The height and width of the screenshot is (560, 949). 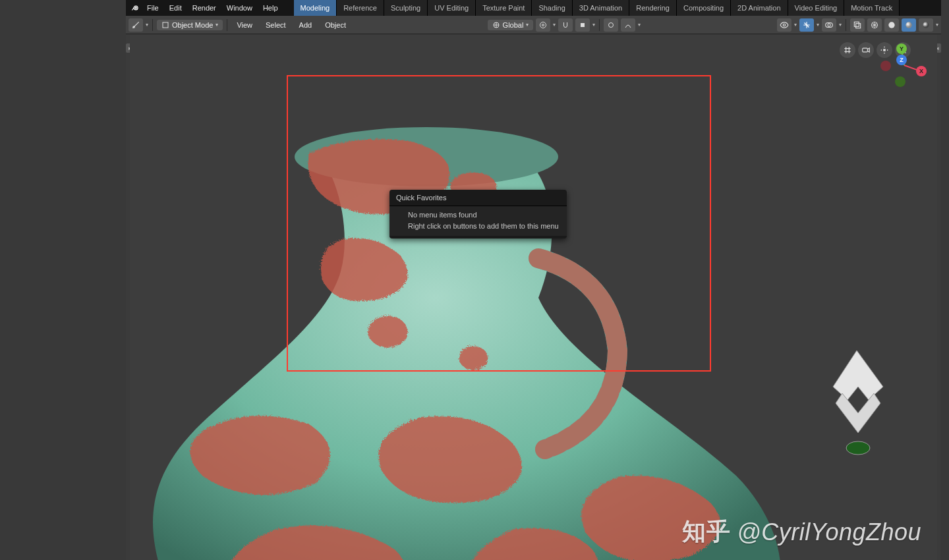 I want to click on ws-3d-animation: 3D Animation, so click(x=601, y=8).